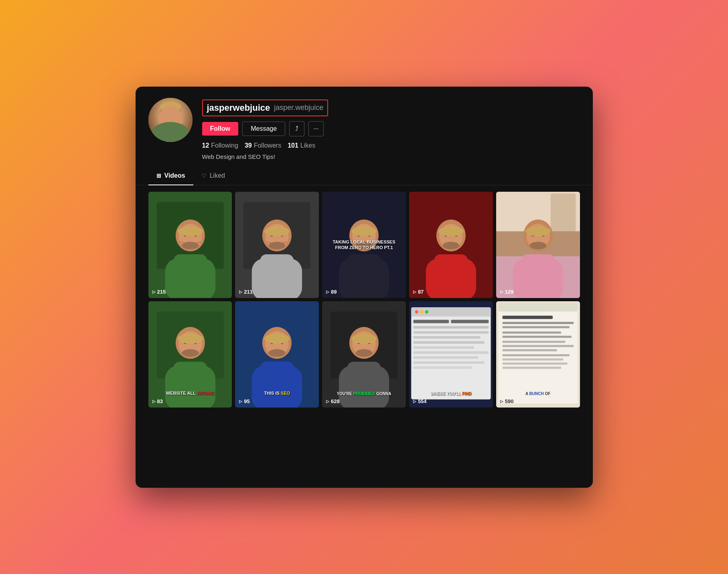  Describe the element at coordinates (263, 146) in the screenshot. I see `followers-stat: 39 Followers` at that location.